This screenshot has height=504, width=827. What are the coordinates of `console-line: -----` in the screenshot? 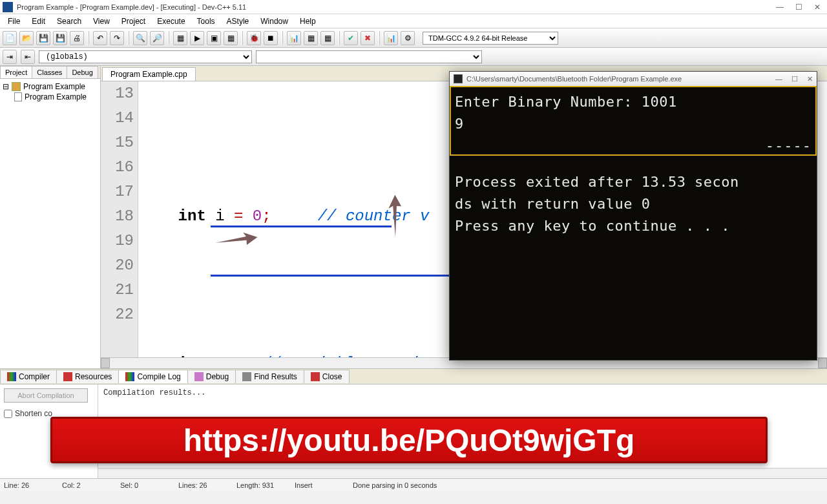 It's located at (633, 146).